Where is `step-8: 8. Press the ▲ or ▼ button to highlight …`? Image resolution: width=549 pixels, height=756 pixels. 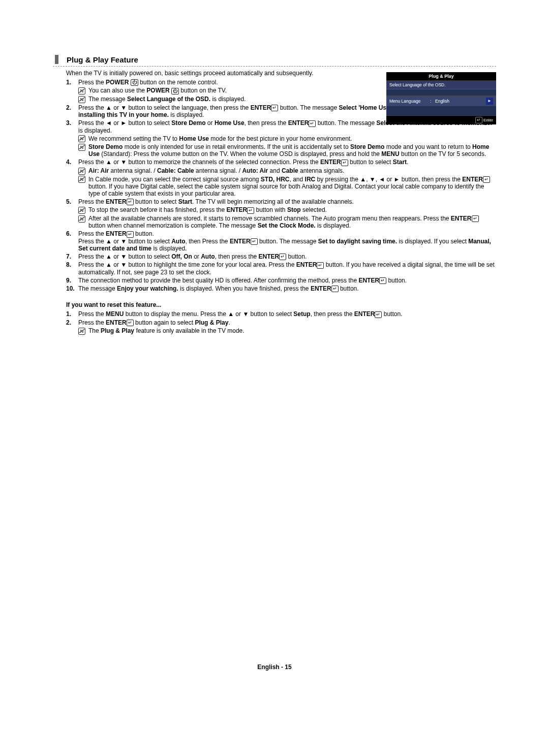
step-8: 8. Press the ▲ or ▼ button to highlight … is located at coordinates (281, 268).